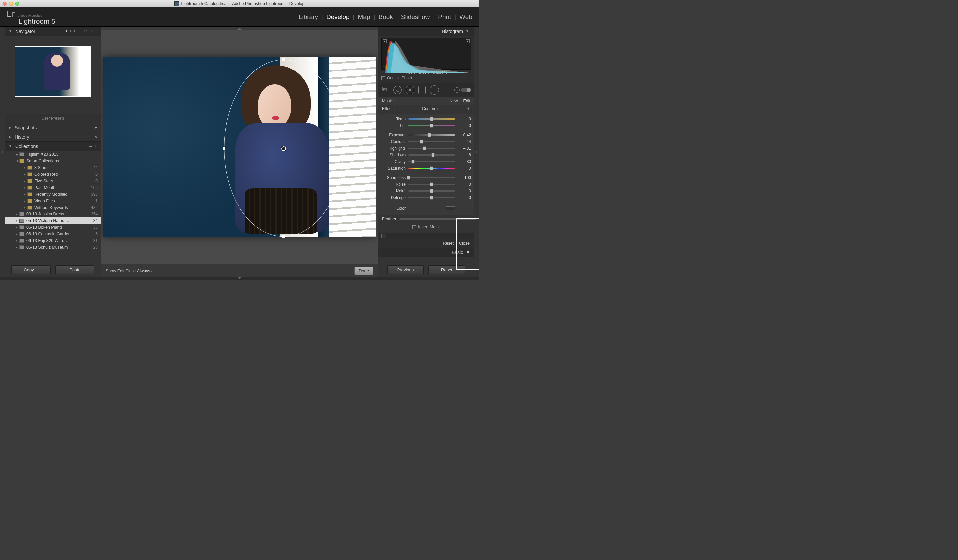  What do you see at coordinates (53, 227) in the screenshot?
I see `collection-item: ▸06-13 Bokeh Plants38` at bounding box center [53, 227].